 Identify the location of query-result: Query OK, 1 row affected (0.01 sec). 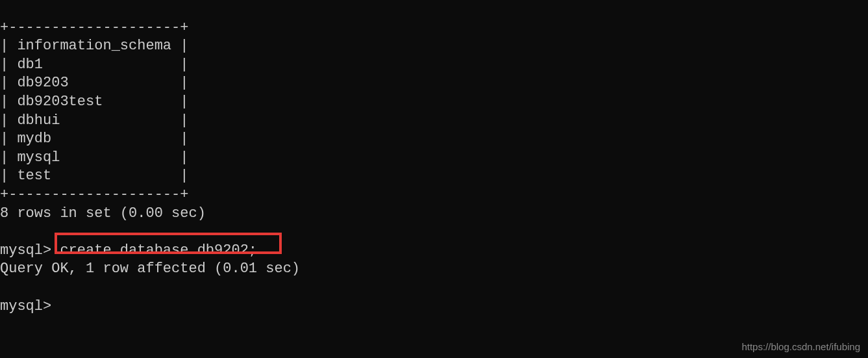
(150, 269).